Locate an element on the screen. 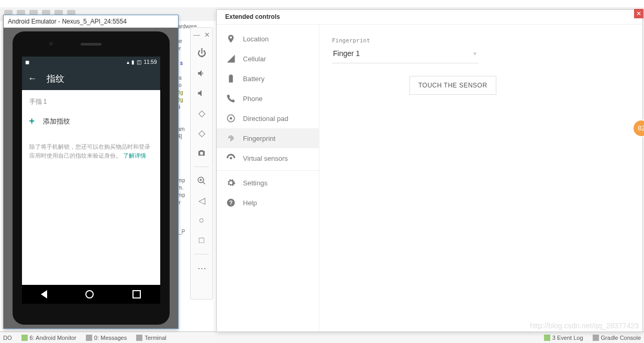 The height and width of the screenshot is (343, 644). nav-battery: Battery is located at coordinates (268, 79).